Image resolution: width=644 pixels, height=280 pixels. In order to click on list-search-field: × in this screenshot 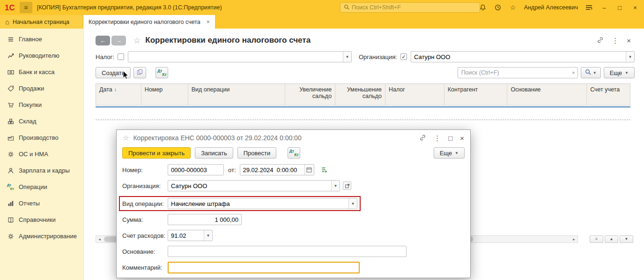, I will do `click(518, 73)`.